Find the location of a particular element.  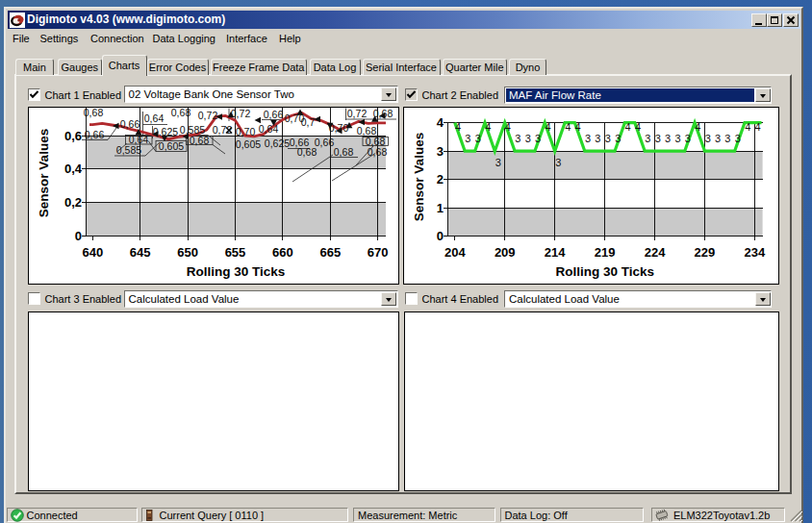

svg-text: 2 is located at coordinates (441, 179).